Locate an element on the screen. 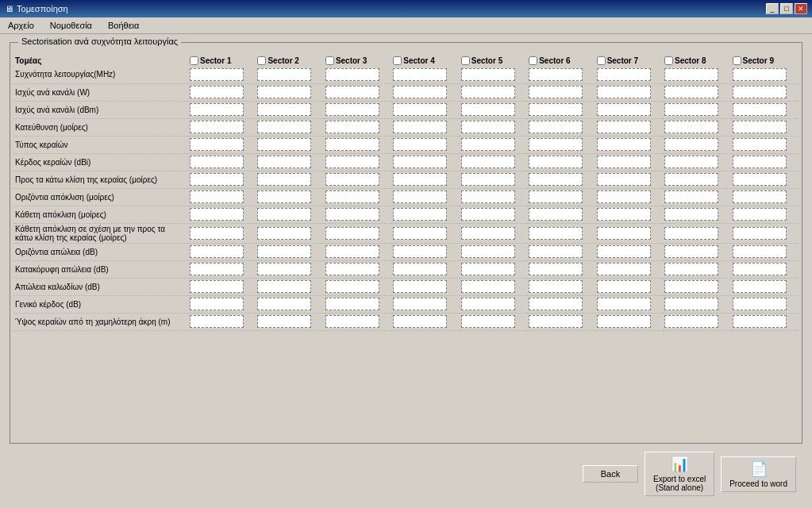  input-row14-sector9 is located at coordinates (760, 304).